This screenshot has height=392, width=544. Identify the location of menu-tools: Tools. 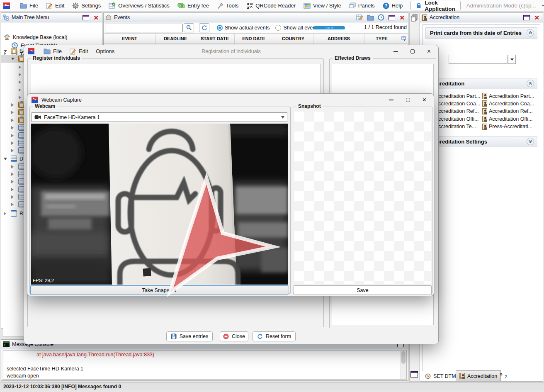
(228, 6).